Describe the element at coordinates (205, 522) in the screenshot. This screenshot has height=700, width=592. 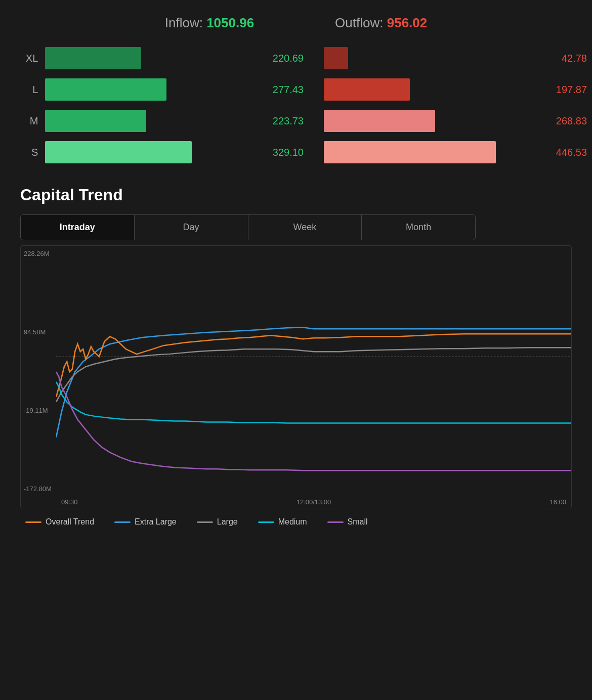
I see `legend-line-large` at that location.